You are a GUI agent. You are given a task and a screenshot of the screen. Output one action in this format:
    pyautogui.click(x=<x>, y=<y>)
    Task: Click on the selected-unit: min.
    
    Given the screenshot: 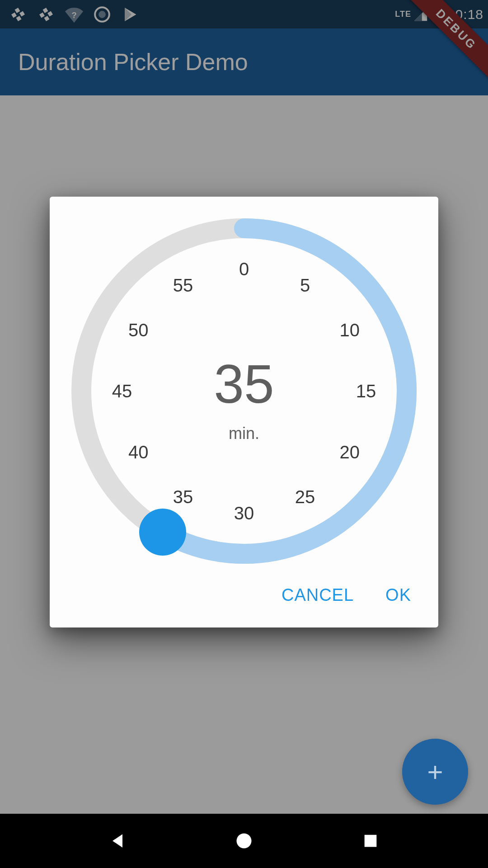 What is the action you would take?
    pyautogui.click(x=244, y=434)
    